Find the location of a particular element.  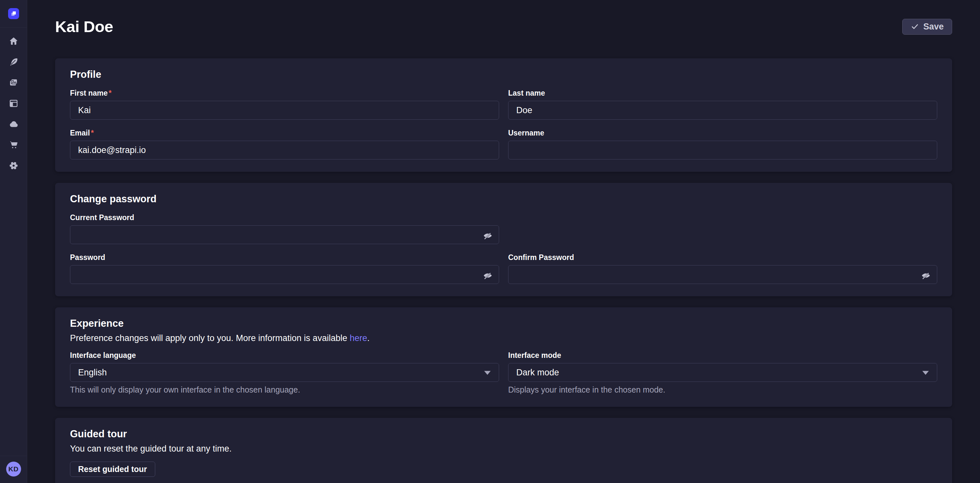

main-nav-sidebar: KD is located at coordinates (14, 241).